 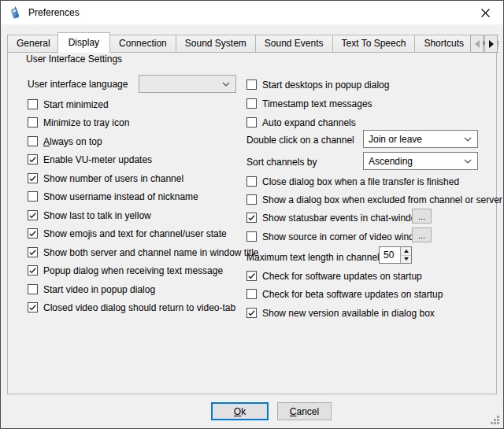 What do you see at coordinates (304, 412) in the screenshot?
I see `cancel-button-label: Cancel` at bounding box center [304, 412].